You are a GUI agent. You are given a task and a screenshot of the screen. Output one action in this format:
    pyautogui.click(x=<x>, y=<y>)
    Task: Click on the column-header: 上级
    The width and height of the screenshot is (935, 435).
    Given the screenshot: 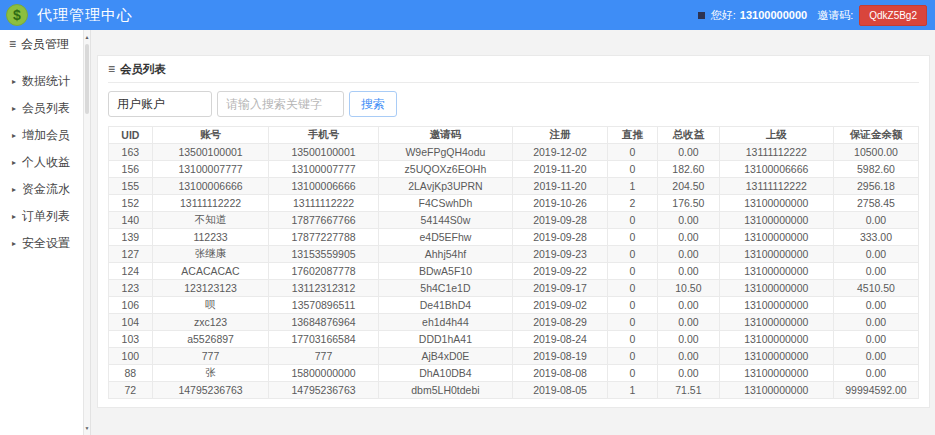 What is the action you would take?
    pyautogui.click(x=776, y=136)
    